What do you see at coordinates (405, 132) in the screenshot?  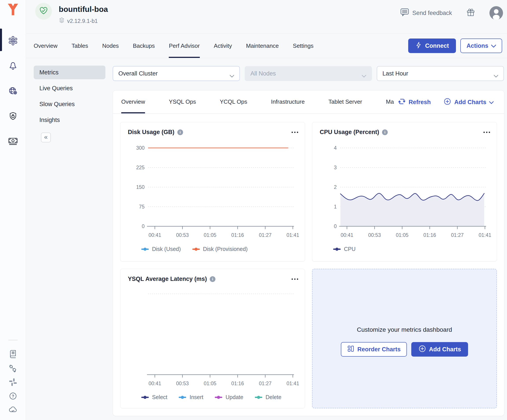 I see `chart-card-header: CPU Usage (Percent) i` at bounding box center [405, 132].